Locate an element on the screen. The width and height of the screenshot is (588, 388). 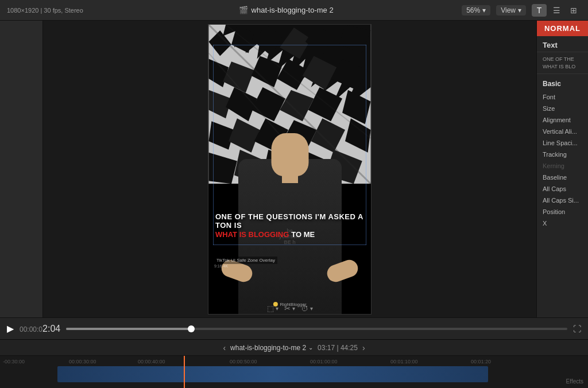
playback-bar: ▶ 00:00:02:04 ⛶ is located at coordinates (294, 328).